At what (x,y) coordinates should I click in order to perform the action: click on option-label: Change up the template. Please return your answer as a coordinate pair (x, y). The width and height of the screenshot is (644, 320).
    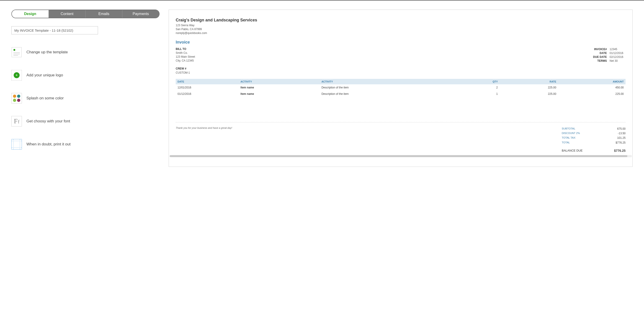
    Looking at the image, I should click on (47, 52).